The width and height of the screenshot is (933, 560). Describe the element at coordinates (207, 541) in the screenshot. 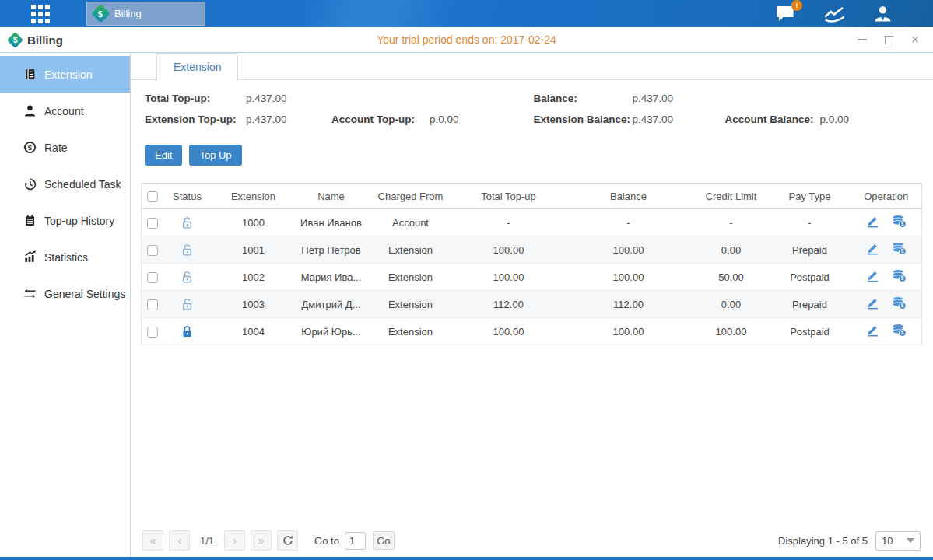

I see `page-indicator: 1/1` at that location.